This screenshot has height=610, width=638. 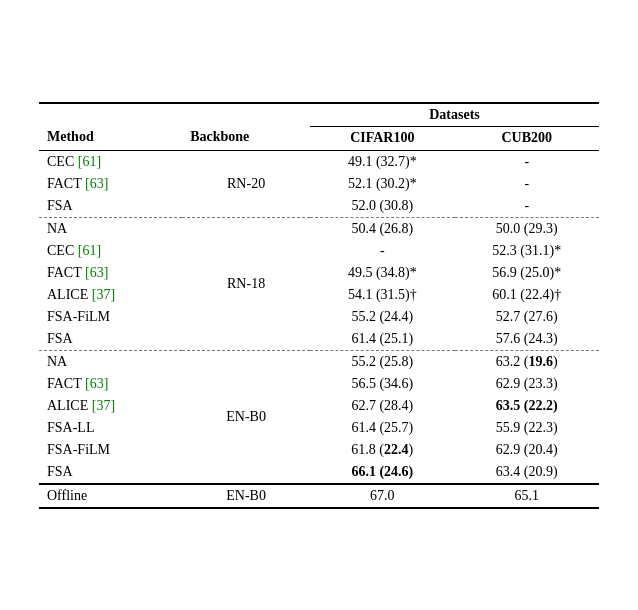 I want to click on backbone-cell: RN-18, so click(x=246, y=284).